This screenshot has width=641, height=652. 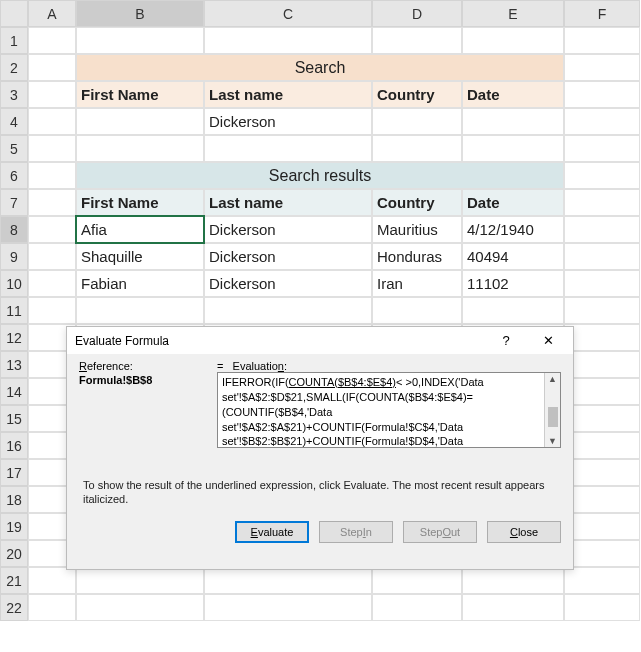 I want to click on row-hdr-10: 10, so click(x=14, y=284).